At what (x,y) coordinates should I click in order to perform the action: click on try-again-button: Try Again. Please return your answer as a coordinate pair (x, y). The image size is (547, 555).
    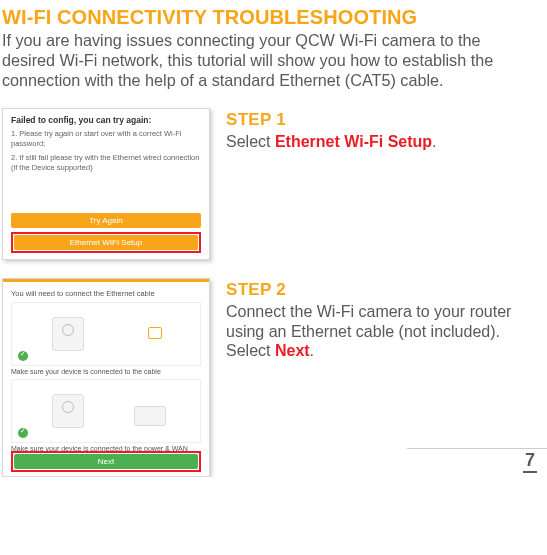
    Looking at the image, I should click on (106, 220).